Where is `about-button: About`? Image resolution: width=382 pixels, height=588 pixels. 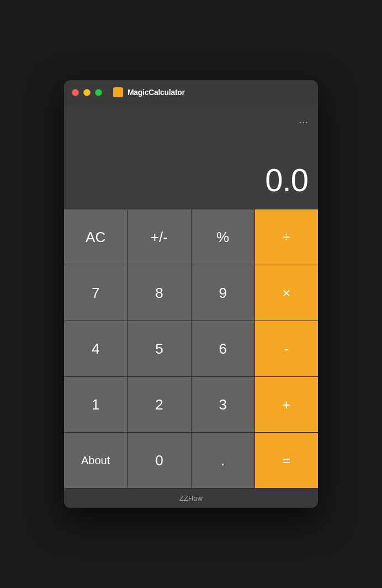 about-button: About is located at coordinates (96, 460).